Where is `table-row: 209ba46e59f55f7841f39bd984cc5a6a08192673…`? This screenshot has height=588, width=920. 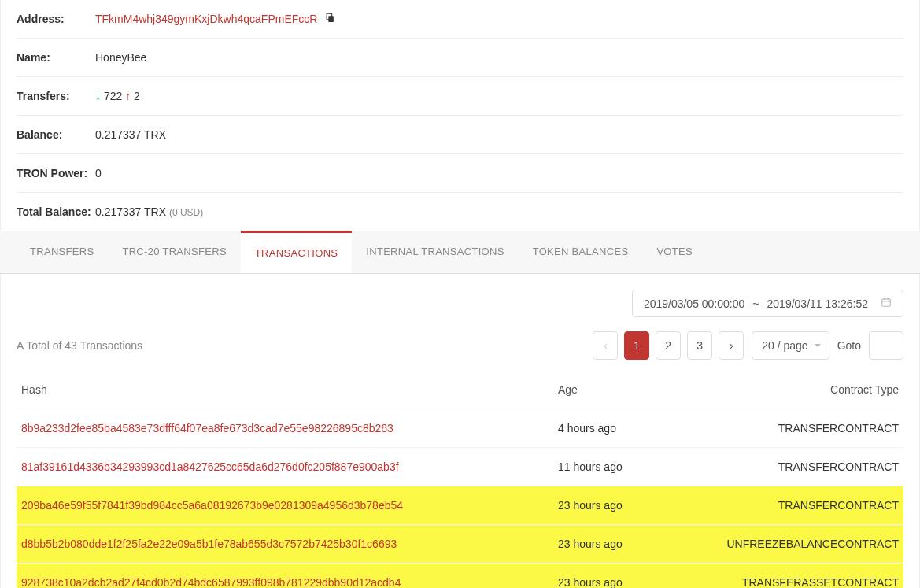
table-row: 209ba46e59f55f7841f39bd984cc5a6a08192673… is located at coordinates (460, 505).